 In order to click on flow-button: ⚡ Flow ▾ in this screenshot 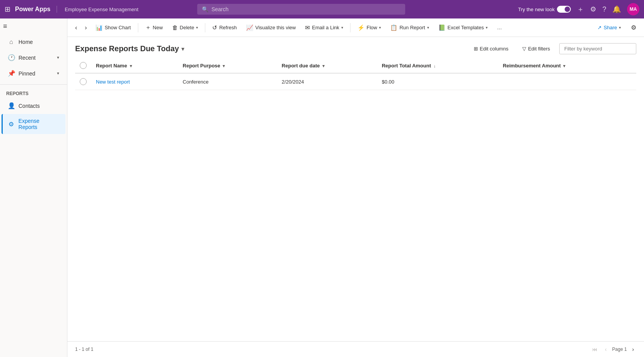, I will do `click(369, 28)`.